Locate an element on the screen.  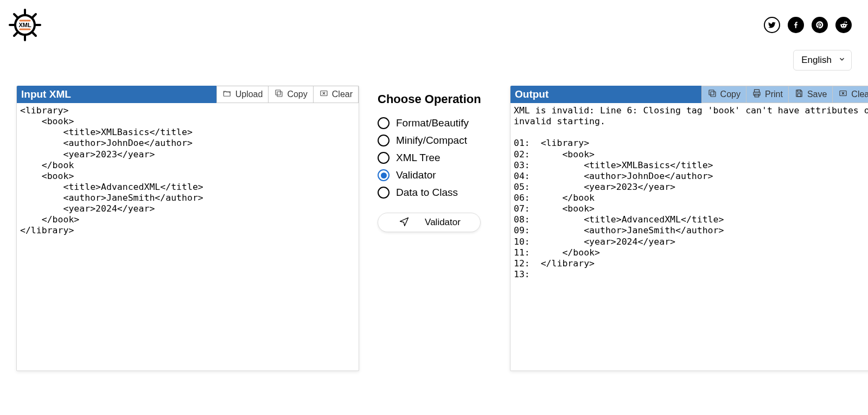
save-button: Save is located at coordinates (810, 94).